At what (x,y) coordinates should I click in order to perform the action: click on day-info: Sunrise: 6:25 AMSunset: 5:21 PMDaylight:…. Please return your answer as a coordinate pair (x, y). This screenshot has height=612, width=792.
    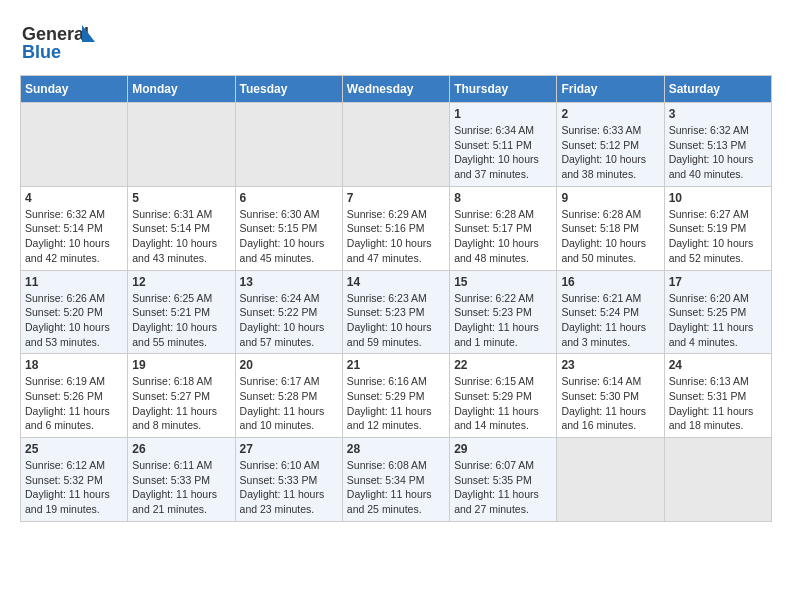
    Looking at the image, I should click on (181, 320).